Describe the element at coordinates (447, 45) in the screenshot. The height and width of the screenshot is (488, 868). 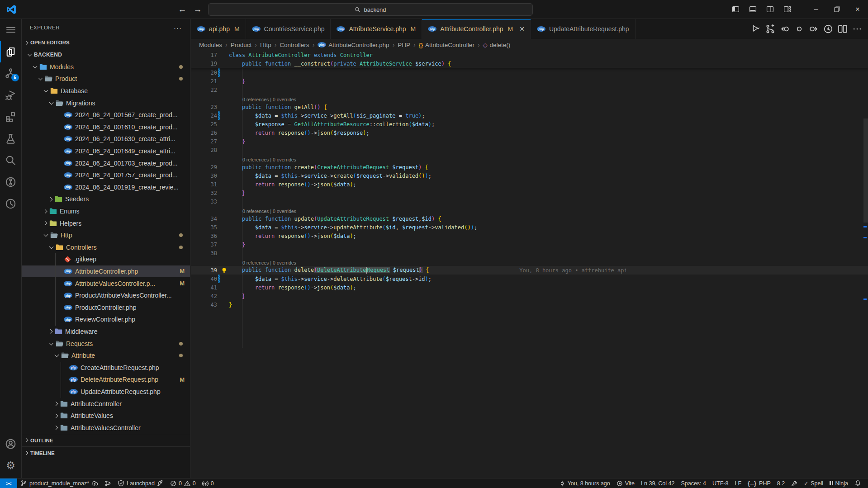
I see `breadcrumb-item-attributecontroller: {}AttributeController` at that location.